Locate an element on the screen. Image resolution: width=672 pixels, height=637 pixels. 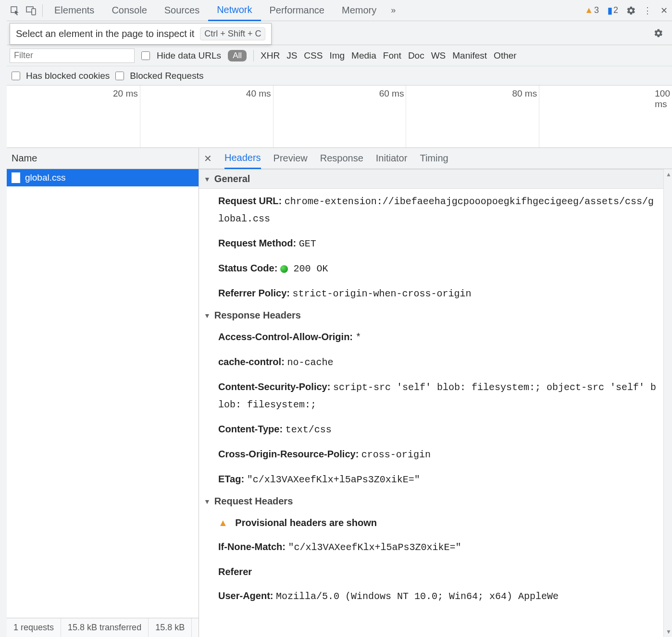
filter-input is located at coordinates (72, 56).